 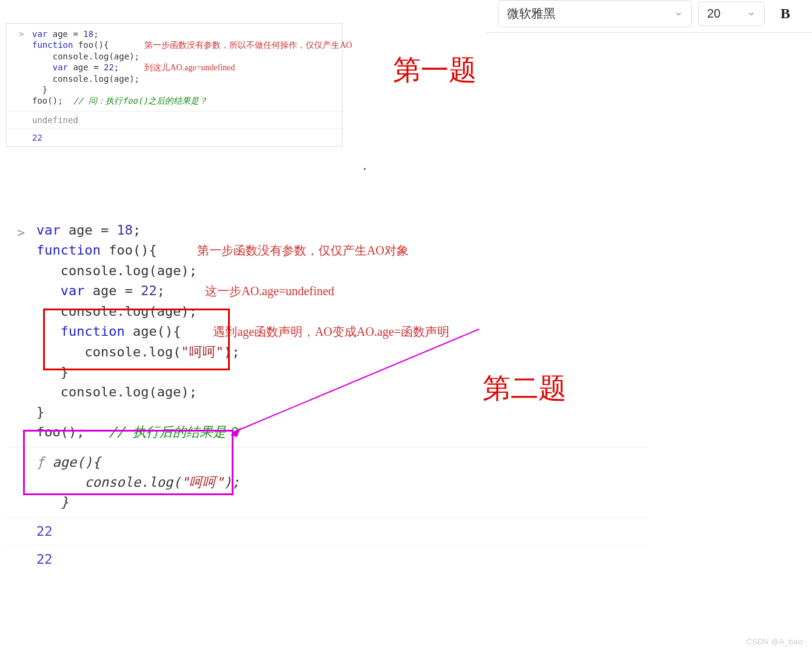 What do you see at coordinates (331, 332) in the screenshot?
I see `annotation: 遇到age函数声明，AO变成AO.age=函数声明` at bounding box center [331, 332].